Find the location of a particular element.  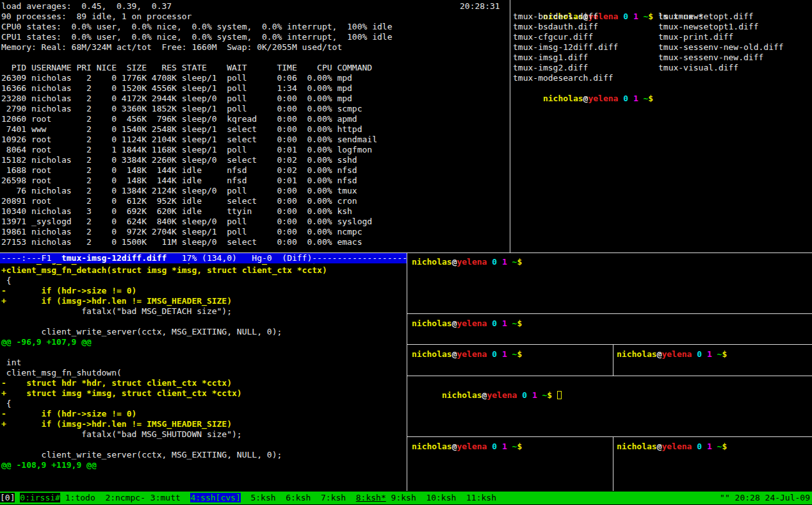

pane-shell-b: nicholas@yelena 0 1 ~$ is located at coordinates (610, 329).